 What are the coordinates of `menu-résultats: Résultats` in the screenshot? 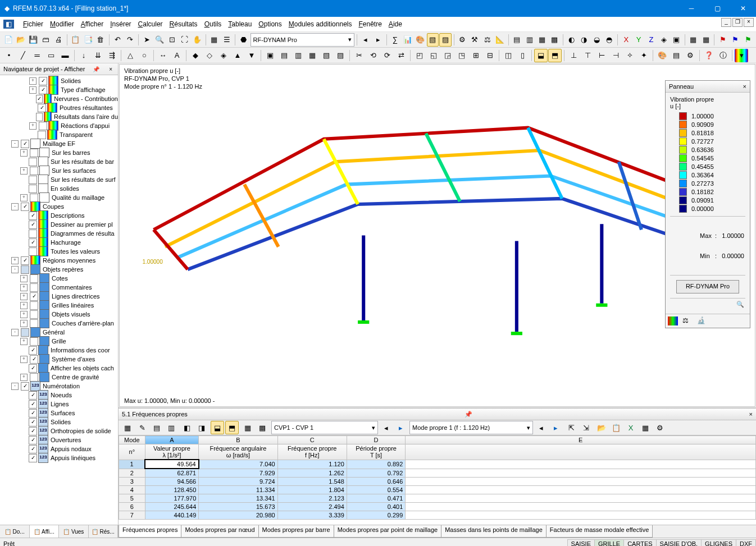 It's located at (184, 24).